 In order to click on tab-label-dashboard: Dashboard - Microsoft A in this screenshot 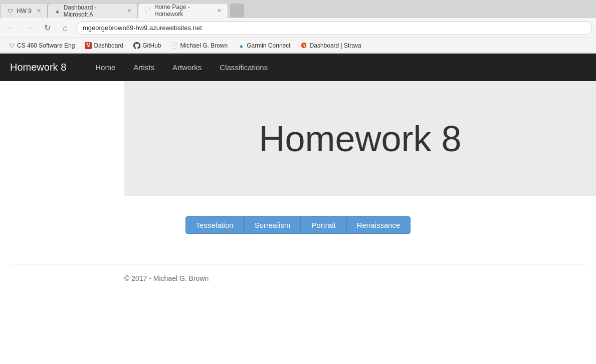, I will do `click(93, 11)`.